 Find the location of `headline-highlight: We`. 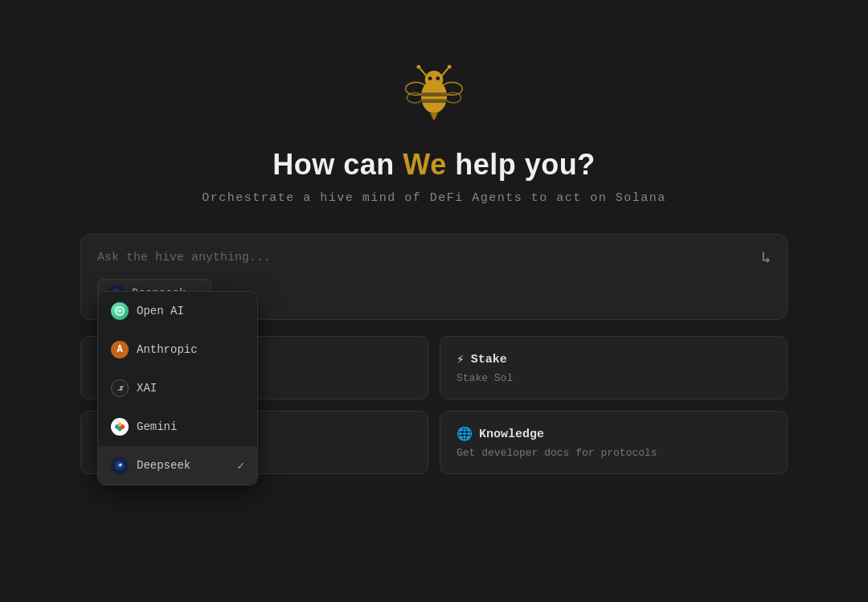

headline-highlight: We is located at coordinates (424, 164).